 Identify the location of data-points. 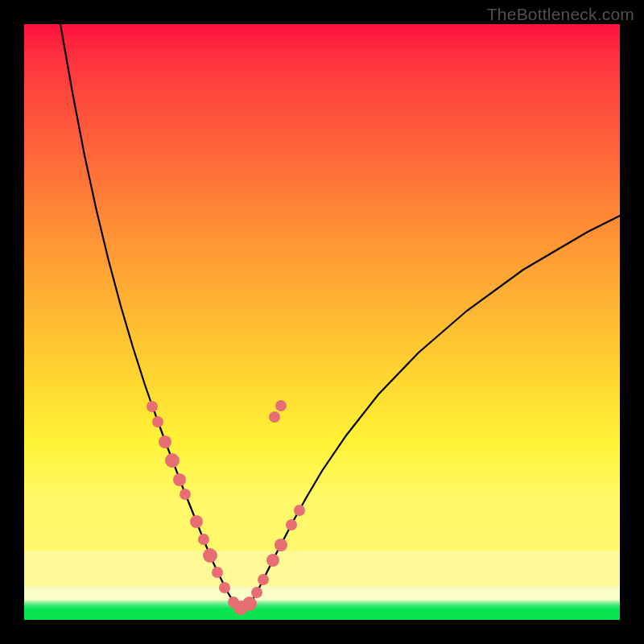
(225, 507).